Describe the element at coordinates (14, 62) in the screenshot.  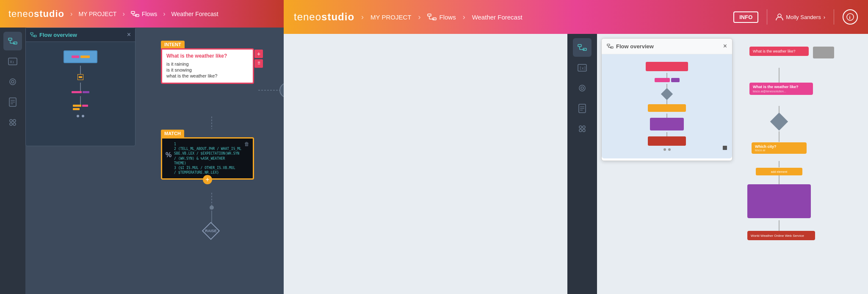
I see `svg-text: 1` at that location.